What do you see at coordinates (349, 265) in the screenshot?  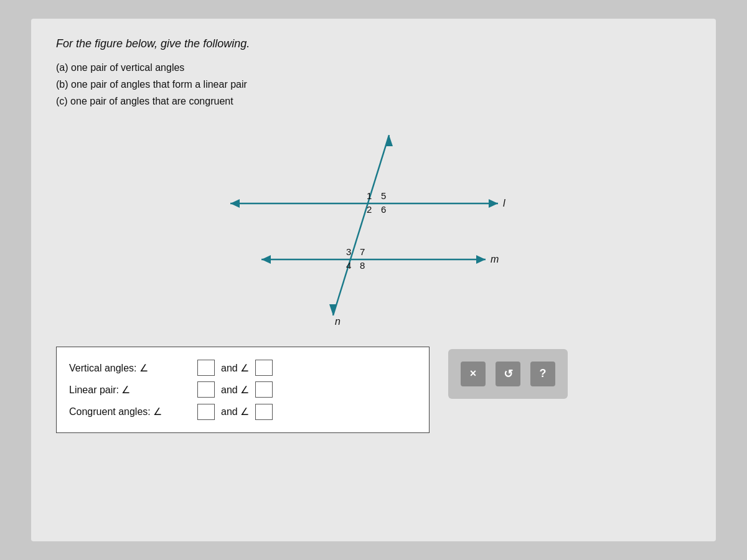 I see `label-angle-4: 4` at bounding box center [349, 265].